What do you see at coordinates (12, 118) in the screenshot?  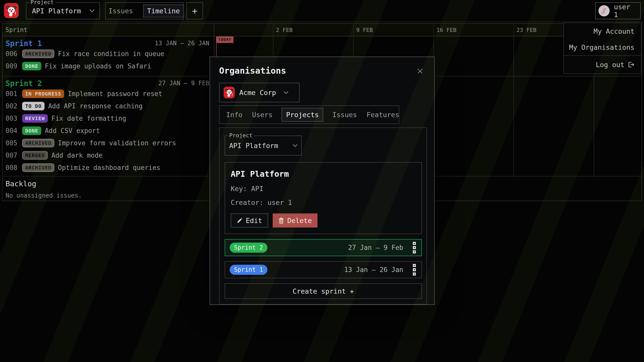 I see `issue-number: 003` at bounding box center [12, 118].